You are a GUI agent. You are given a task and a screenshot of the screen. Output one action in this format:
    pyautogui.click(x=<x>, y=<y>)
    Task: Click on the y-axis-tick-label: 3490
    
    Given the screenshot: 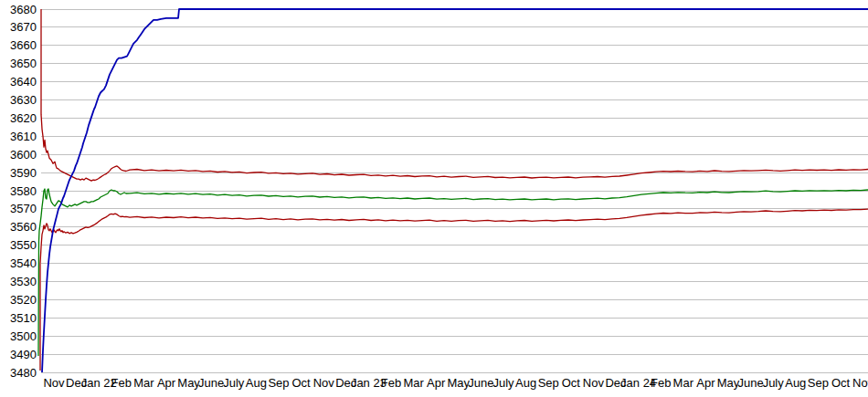 What is the action you would take?
    pyautogui.click(x=24, y=354)
    